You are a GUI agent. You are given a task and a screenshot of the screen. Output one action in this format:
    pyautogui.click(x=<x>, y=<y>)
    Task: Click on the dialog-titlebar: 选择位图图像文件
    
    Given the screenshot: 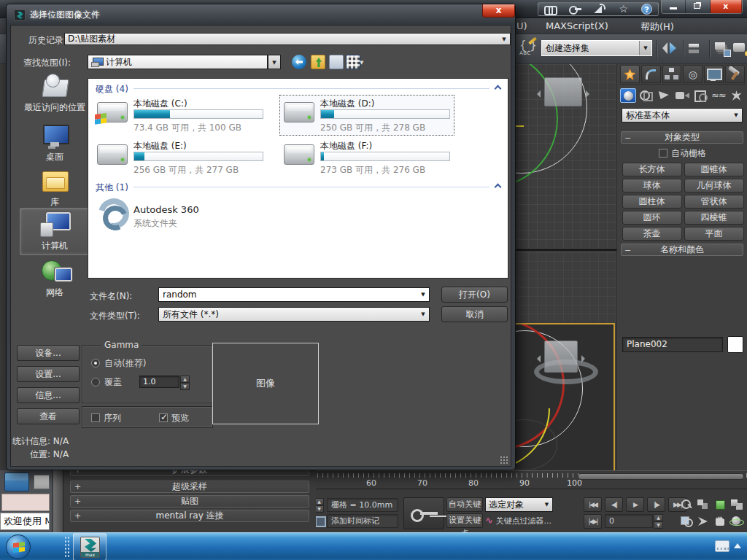 What is the action you would take?
    pyautogui.click(x=57, y=15)
    